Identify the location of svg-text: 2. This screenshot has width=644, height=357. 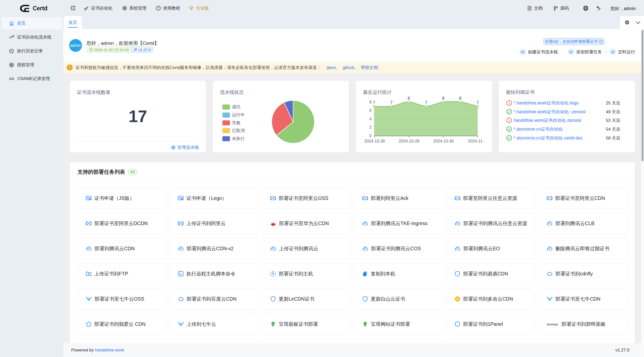
(370, 127).